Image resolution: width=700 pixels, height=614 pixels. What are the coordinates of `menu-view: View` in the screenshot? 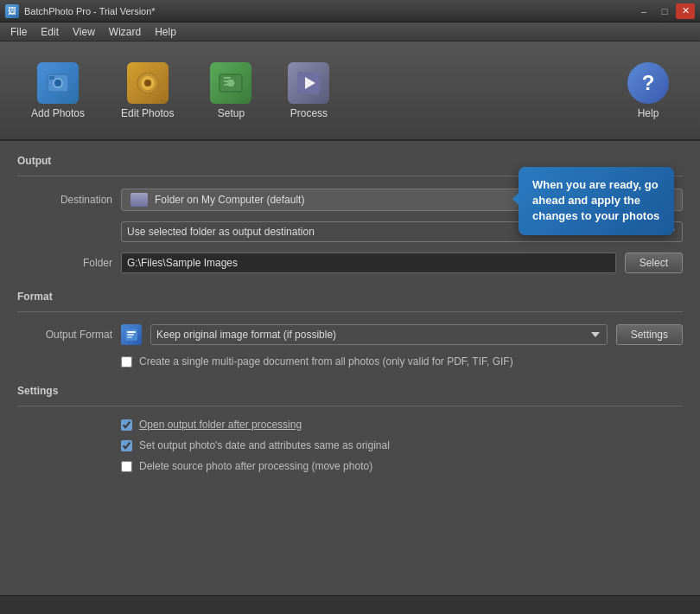 It's located at (84, 32).